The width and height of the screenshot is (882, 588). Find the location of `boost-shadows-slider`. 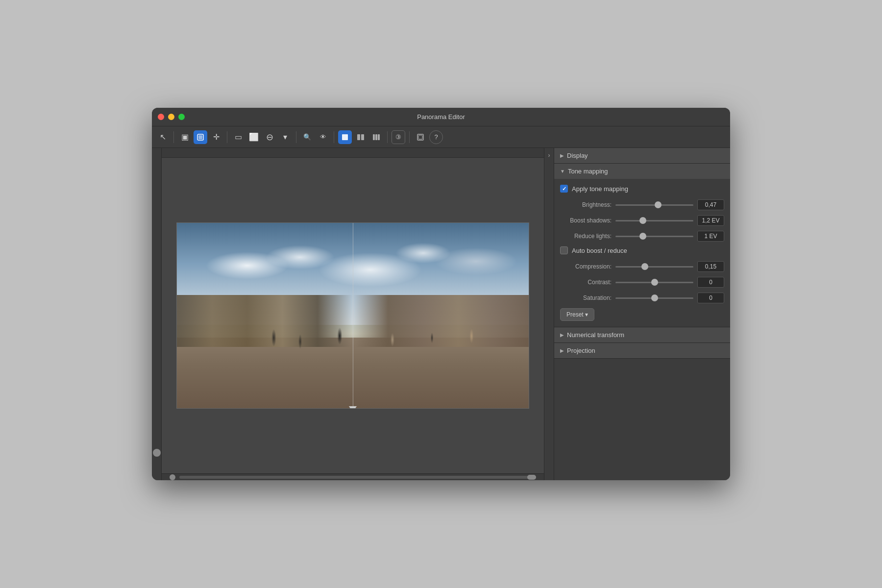

boost-shadows-slider is located at coordinates (655, 220).